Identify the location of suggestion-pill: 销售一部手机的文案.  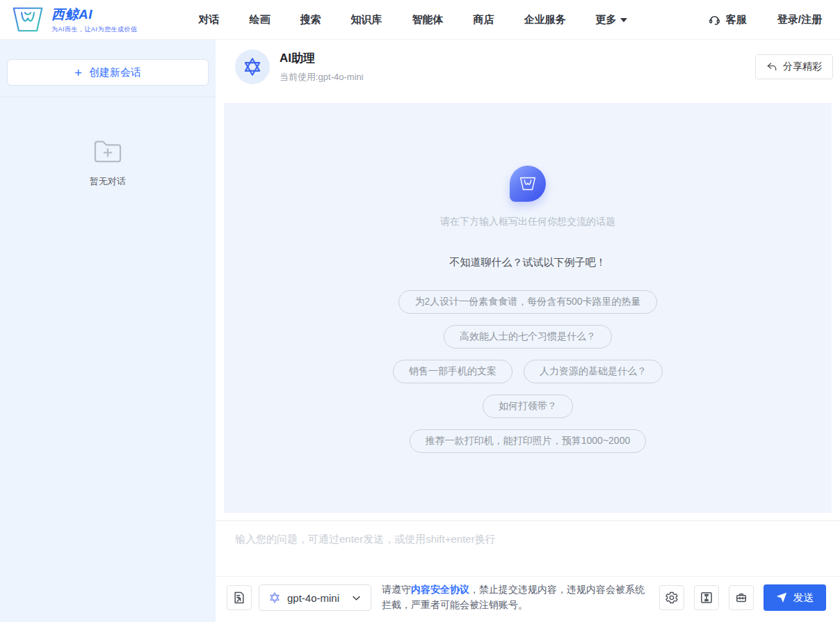
(453, 372).